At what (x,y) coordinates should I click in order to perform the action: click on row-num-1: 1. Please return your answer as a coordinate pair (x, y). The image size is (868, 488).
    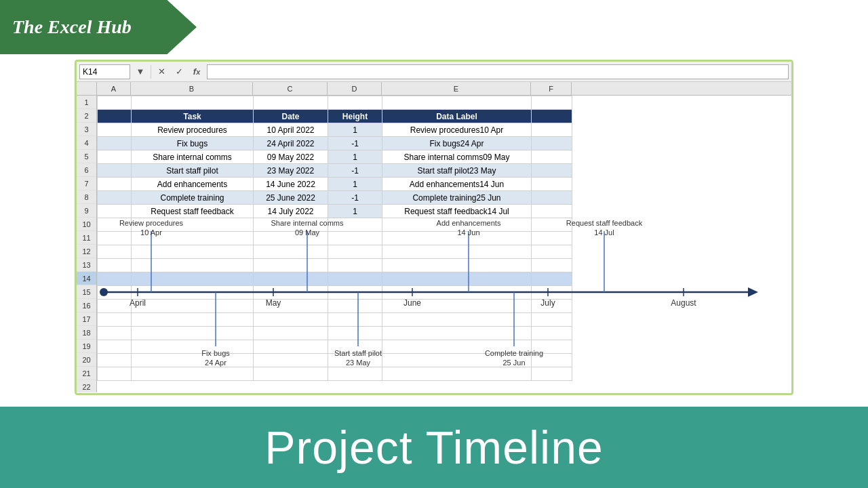
    Looking at the image, I should click on (87, 102).